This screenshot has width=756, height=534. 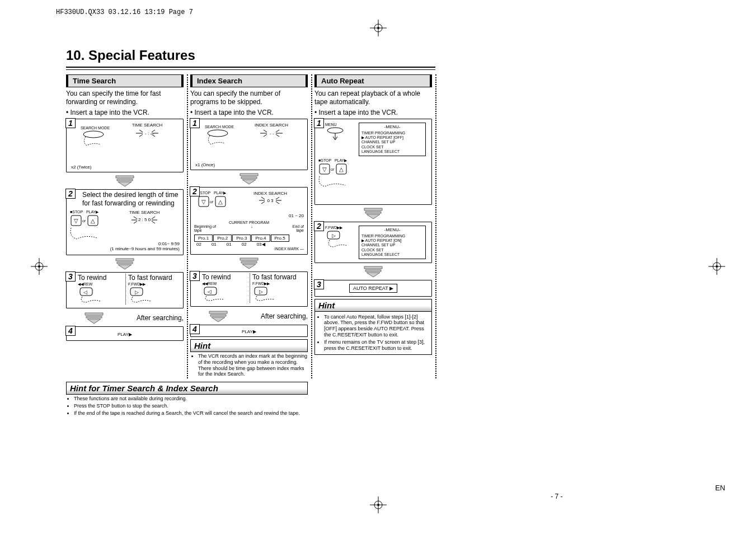 What do you see at coordinates (250, 244) in the screenshot?
I see `index-mark-row: 02 01 01 02 03◀` at bounding box center [250, 244].